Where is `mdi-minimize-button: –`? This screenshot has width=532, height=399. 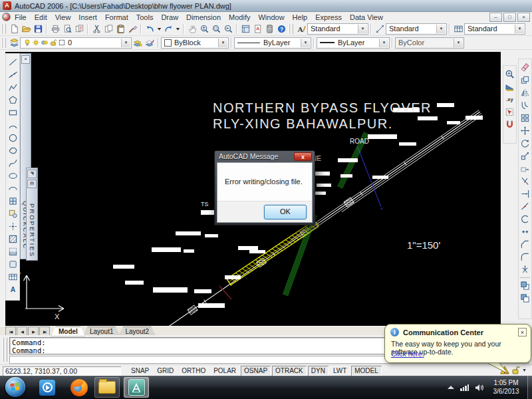
mdi-minimize-button: – is located at coordinates (496, 17).